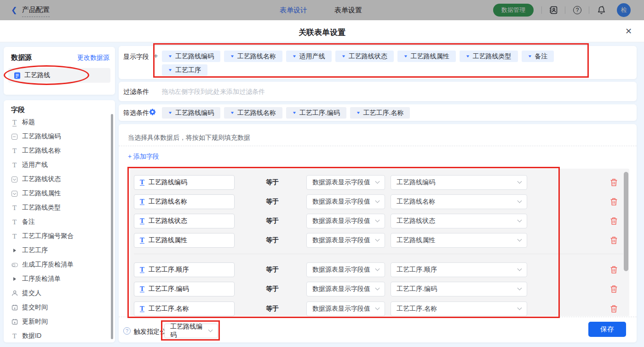 The image size is (644, 347). I want to click on target-field-select: 工艺路线属性, so click(459, 240).